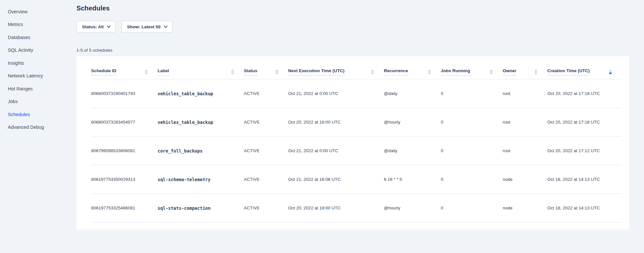 This screenshot has width=644, height=253. I want to click on column-header-recurrence: Recurrence, so click(412, 68).